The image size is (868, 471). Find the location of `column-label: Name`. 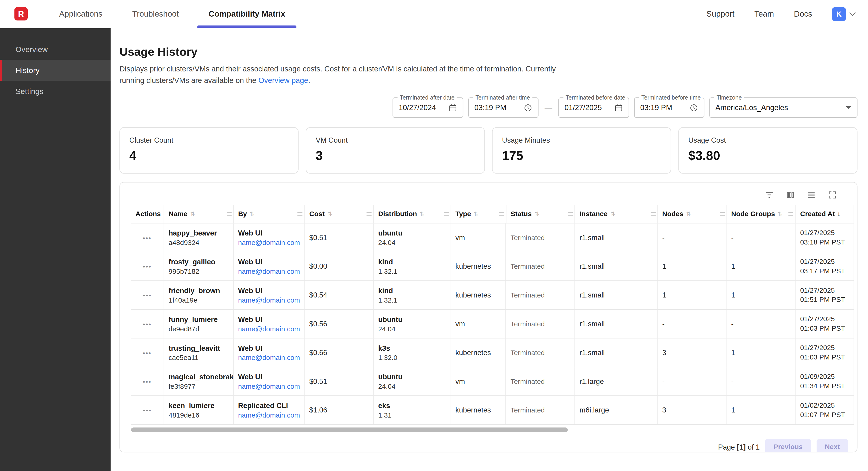

column-label: Name is located at coordinates (178, 214).